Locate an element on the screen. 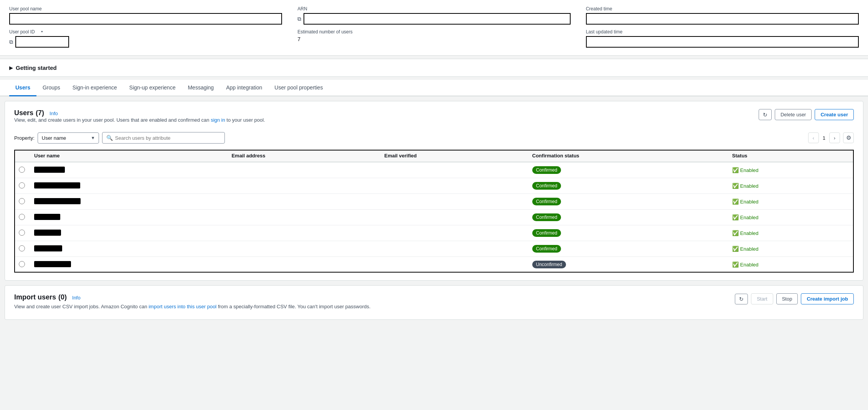 This screenshot has width=868, height=410. users-info-link: Info is located at coordinates (54, 114).